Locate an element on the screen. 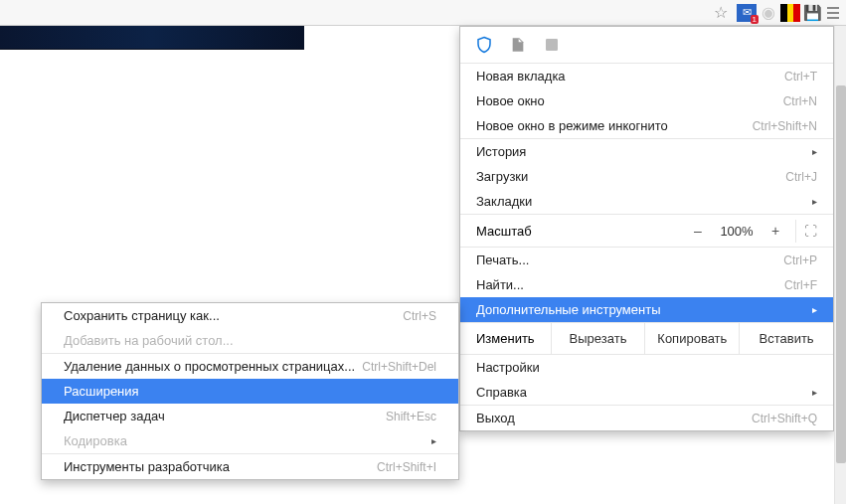 The width and height of the screenshot is (846, 504). app-icon is located at coordinates (552, 45).